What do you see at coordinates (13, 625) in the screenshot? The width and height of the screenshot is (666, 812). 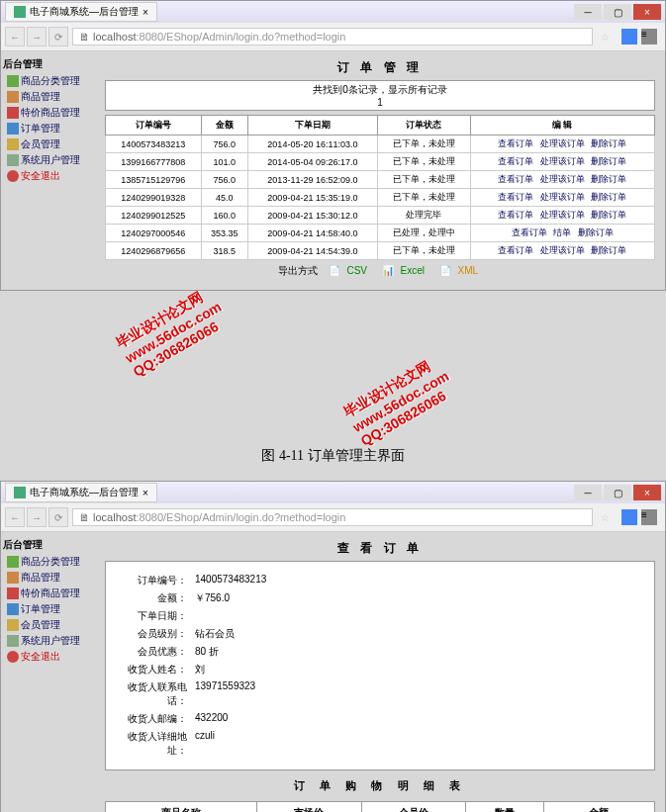 I see `member-icon` at bounding box center [13, 625].